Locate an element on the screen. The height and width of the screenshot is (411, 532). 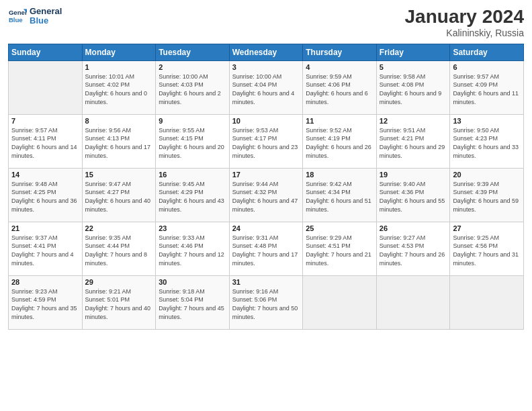
day-info: Sunrise: 10:01 AMSunset: 4:02 PMDaylight… is located at coordinates (120, 89).